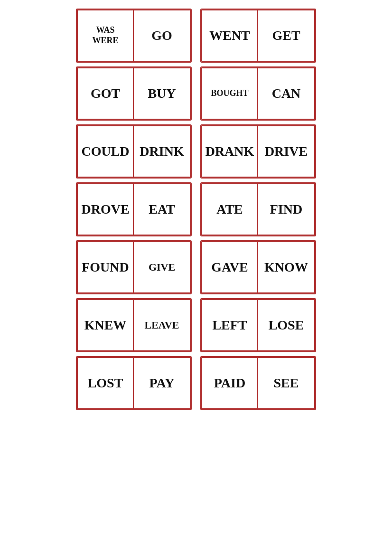 The width and height of the screenshot is (392, 555). What do you see at coordinates (196, 151) in the screenshot?
I see `row-2: COULDDRINKDRANKDRIVE` at bounding box center [196, 151].